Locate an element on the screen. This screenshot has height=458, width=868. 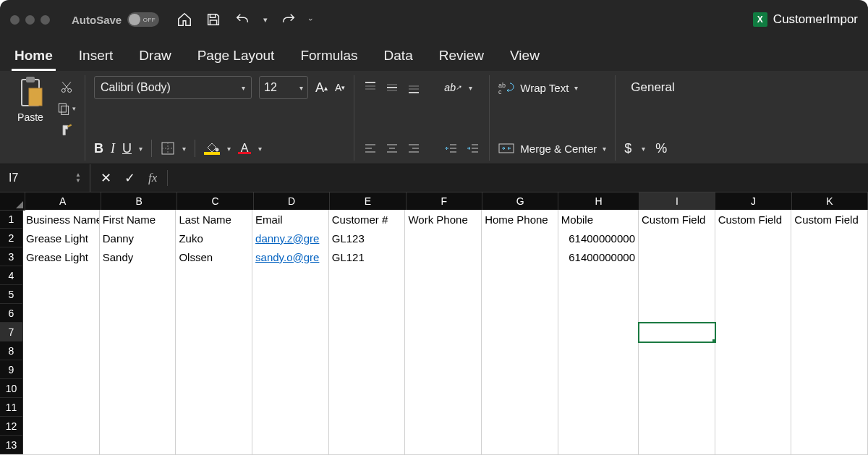
cell-E6 is located at coordinates (367, 314).